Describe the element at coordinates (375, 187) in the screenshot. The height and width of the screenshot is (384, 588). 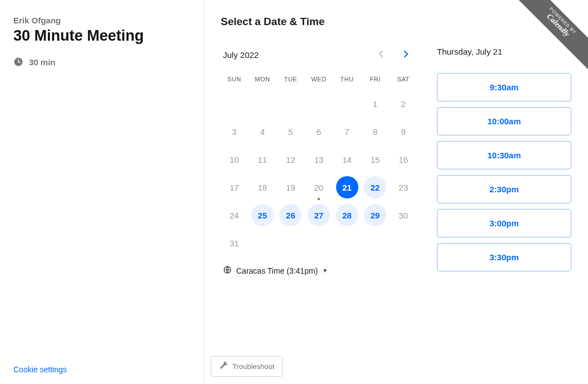
I see `calendar-day: 22` at that location.